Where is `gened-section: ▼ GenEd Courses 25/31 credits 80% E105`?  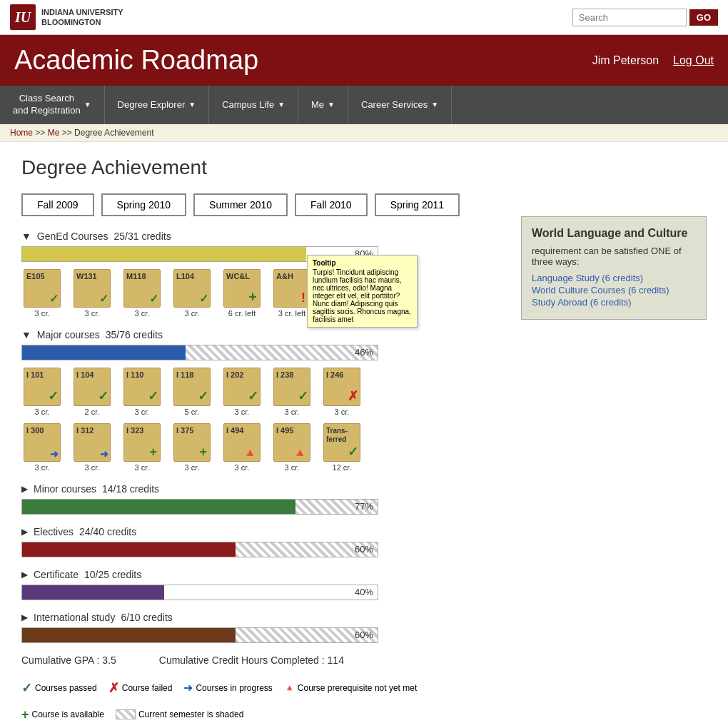 gened-section: ▼ GenEd Courses 25/31 credits 80% E105 is located at coordinates (261, 274).